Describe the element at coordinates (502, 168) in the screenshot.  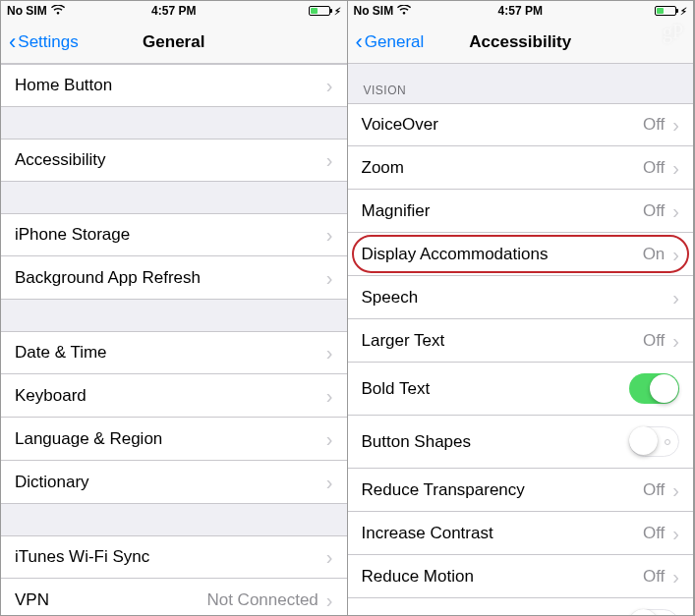
I see `row-label: Zoom` at that location.